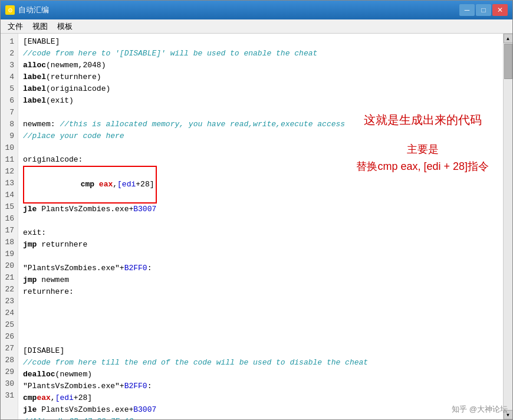 The image size is (513, 420). Describe the element at coordinates (261, 410) in the screenshot. I see `code-line-30: jle PlantsVsZombies.exe+B3007` at that location.